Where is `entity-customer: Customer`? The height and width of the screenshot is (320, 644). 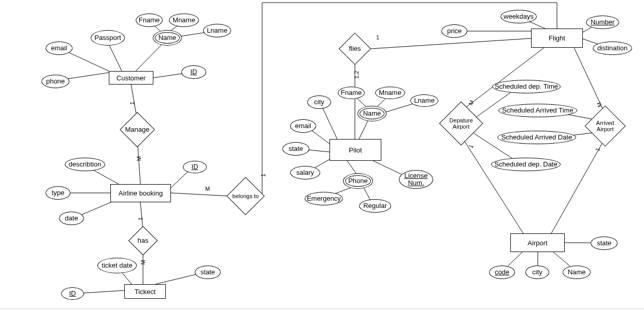 entity-customer: Customer is located at coordinates (131, 78).